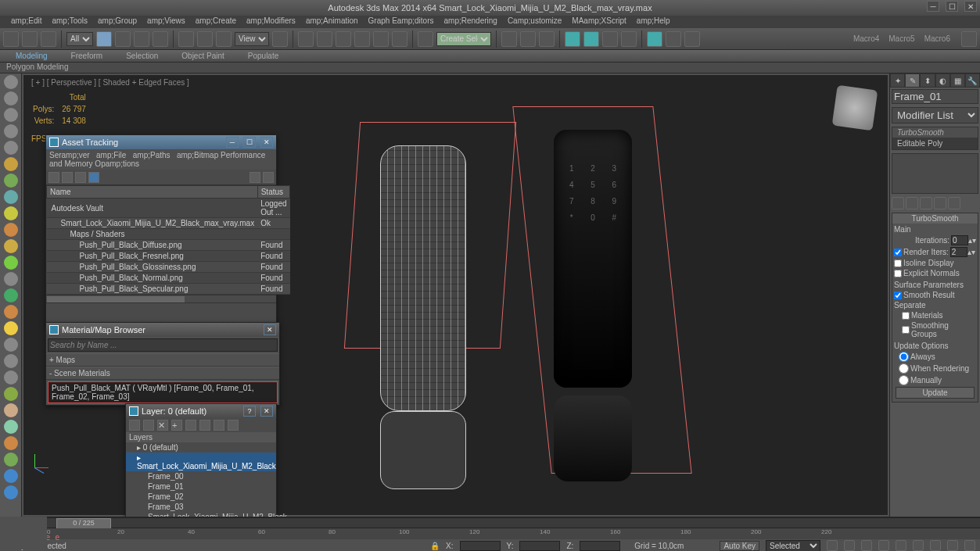 Image resolution: width=980 pixels, height=551 pixels. I want to click on tab-utilities-icon: 🔧, so click(973, 81).